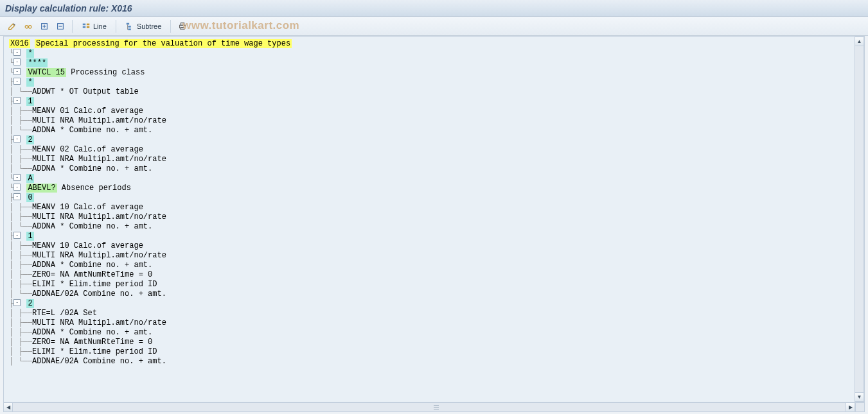 The height and width of the screenshot is (414, 868). I want to click on expand-icon, so click(44, 26).